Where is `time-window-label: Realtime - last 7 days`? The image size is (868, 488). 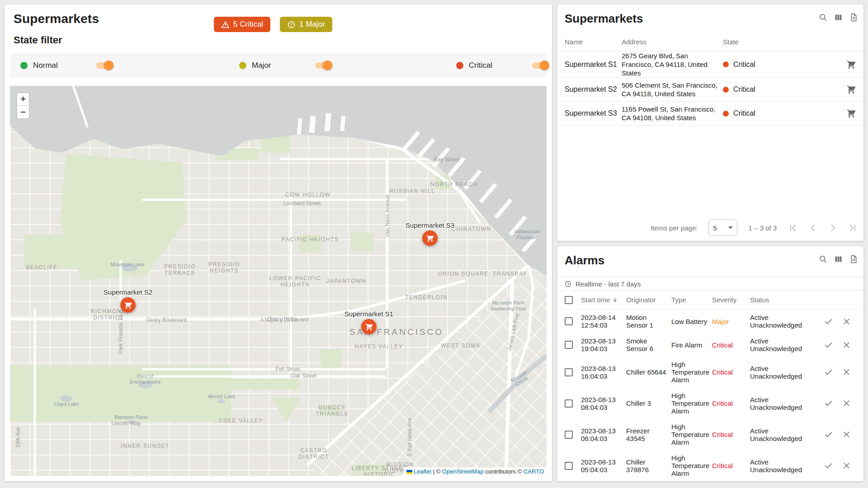
time-window-label: Realtime - last 7 days is located at coordinates (608, 284).